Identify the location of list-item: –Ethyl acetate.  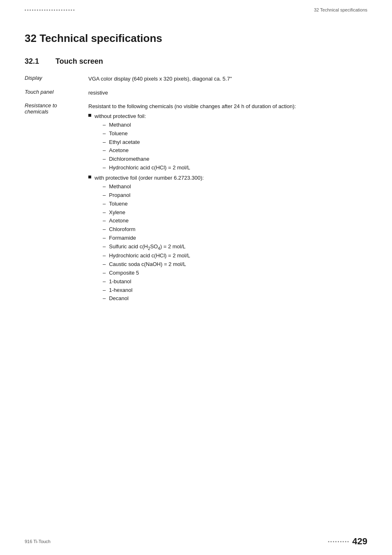
(235, 142).